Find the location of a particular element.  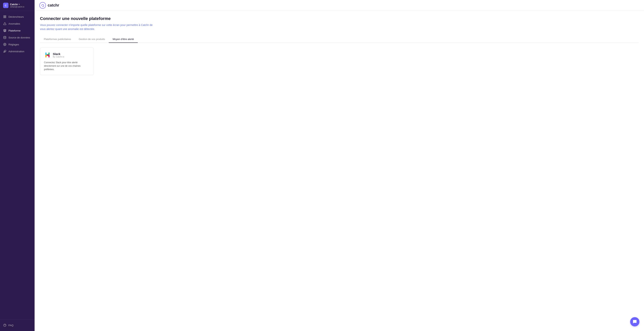

topbar: catchr is located at coordinates (339, 6).